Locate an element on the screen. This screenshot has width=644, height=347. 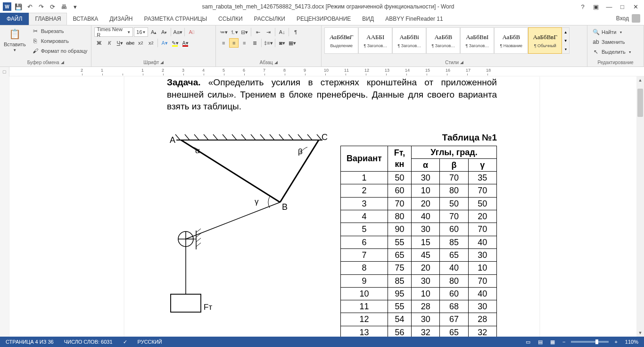
scroll-thumb is located at coordinates (640, 103).